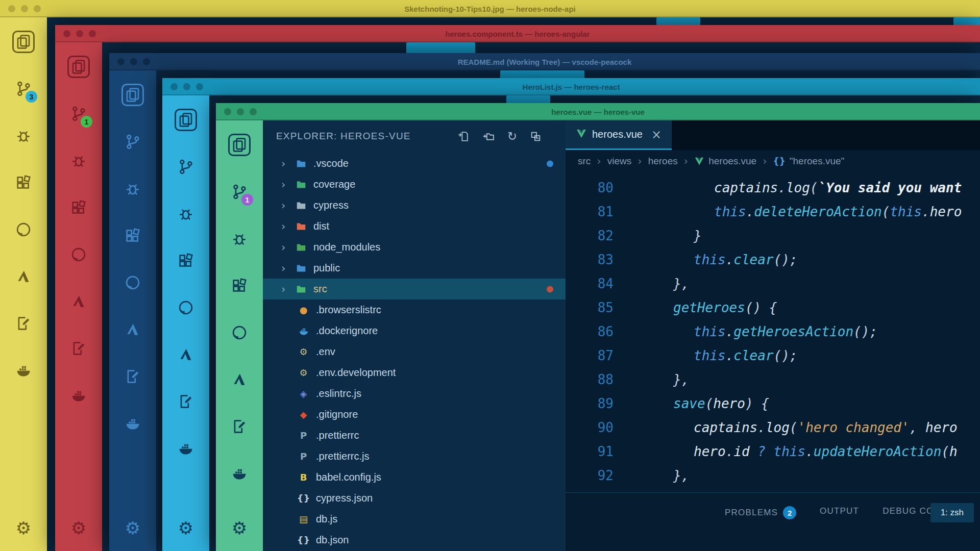 The image size is (980, 551). I want to click on line-number: 87, so click(595, 356).